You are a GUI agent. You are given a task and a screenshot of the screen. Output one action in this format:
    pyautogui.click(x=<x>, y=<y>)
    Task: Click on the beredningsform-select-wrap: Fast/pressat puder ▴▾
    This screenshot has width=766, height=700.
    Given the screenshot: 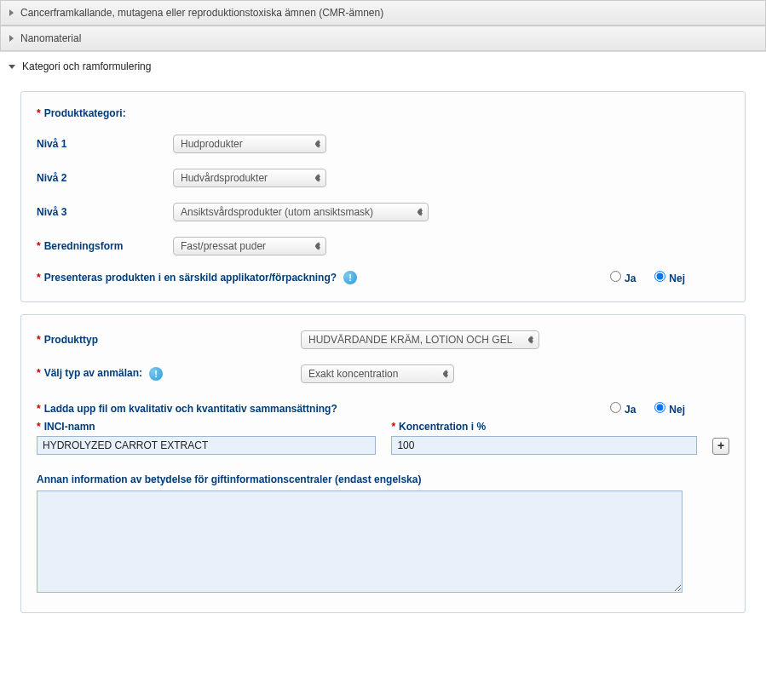 What is the action you would take?
    pyautogui.click(x=250, y=246)
    